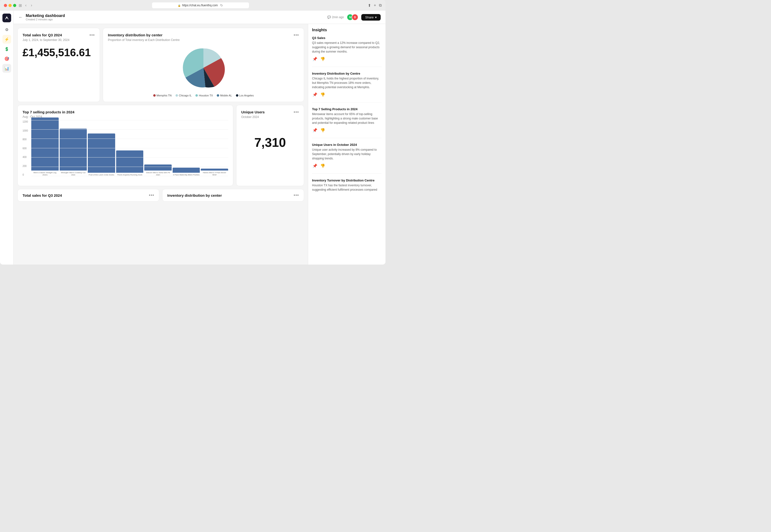  Describe the element at coordinates (347, 188) in the screenshot. I see `insight-item-4: Inventory Turnover by Distribution Centr…` at that location.